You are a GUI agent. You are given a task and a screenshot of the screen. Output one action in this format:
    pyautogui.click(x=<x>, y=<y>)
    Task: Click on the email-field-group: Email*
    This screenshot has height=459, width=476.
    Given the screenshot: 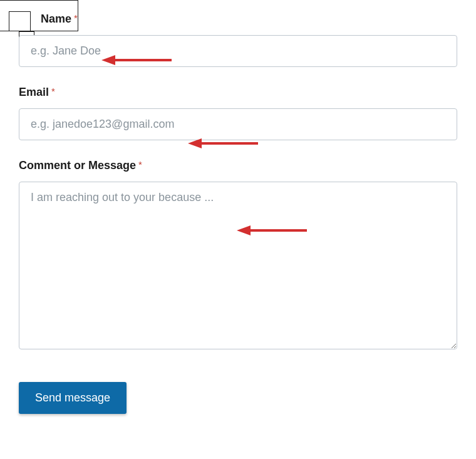 What is the action you would take?
    pyautogui.click(x=238, y=113)
    